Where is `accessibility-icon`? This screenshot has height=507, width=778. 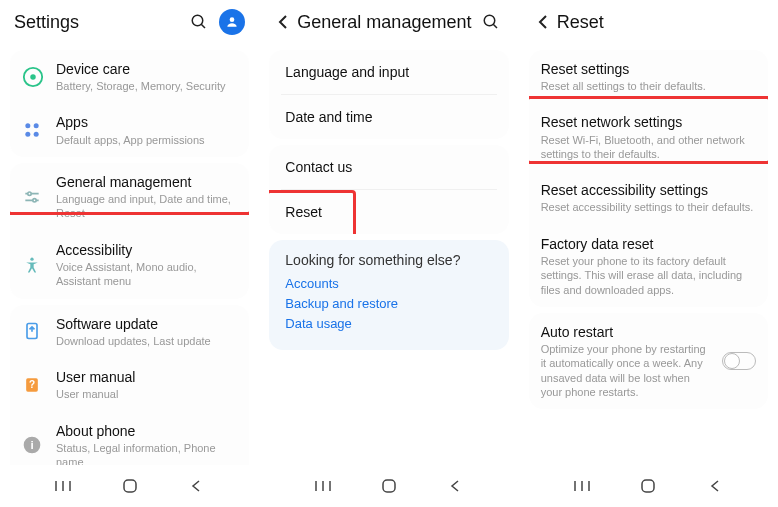 accessibility-icon is located at coordinates (39, 265).